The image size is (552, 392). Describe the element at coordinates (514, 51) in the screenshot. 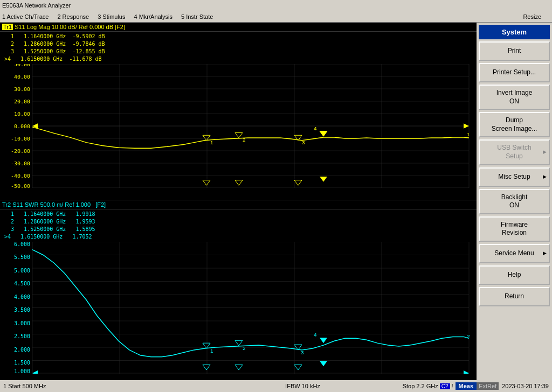

I see `print-button: Print` at that location.